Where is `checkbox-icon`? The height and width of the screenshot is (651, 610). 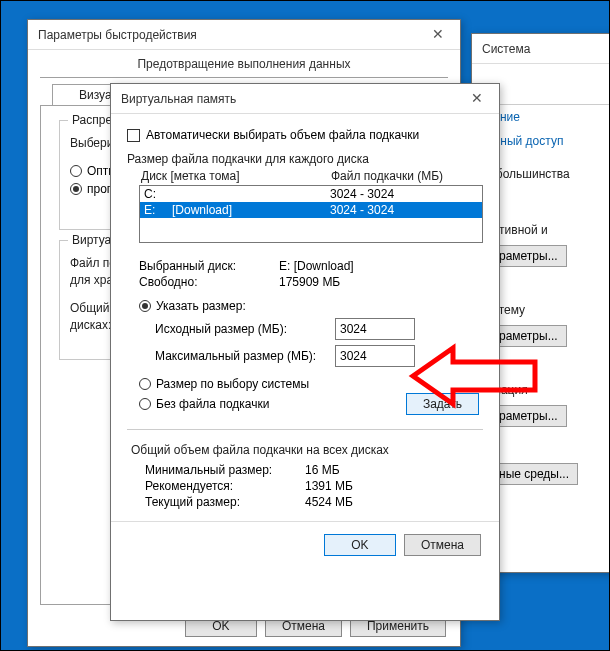 checkbox-icon is located at coordinates (134, 136).